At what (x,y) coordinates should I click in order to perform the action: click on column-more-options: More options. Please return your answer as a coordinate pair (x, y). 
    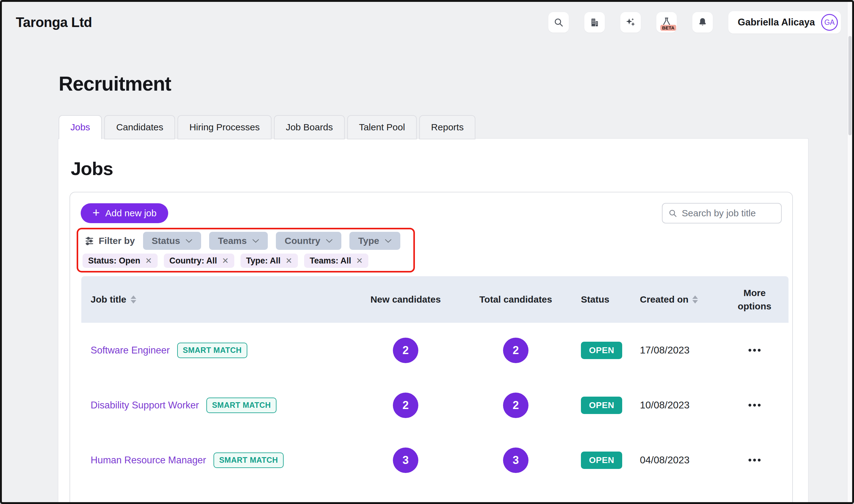
    Looking at the image, I should click on (755, 300).